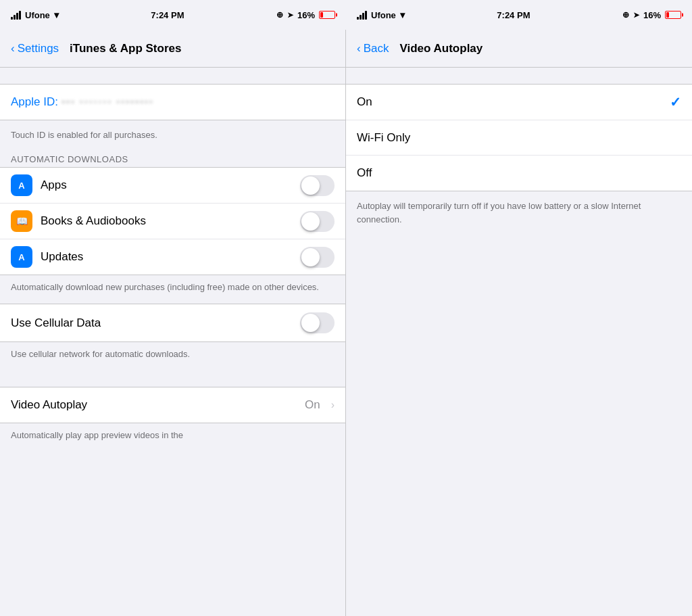 This screenshot has width=692, height=616. I want to click on apps-toggle, so click(318, 185).